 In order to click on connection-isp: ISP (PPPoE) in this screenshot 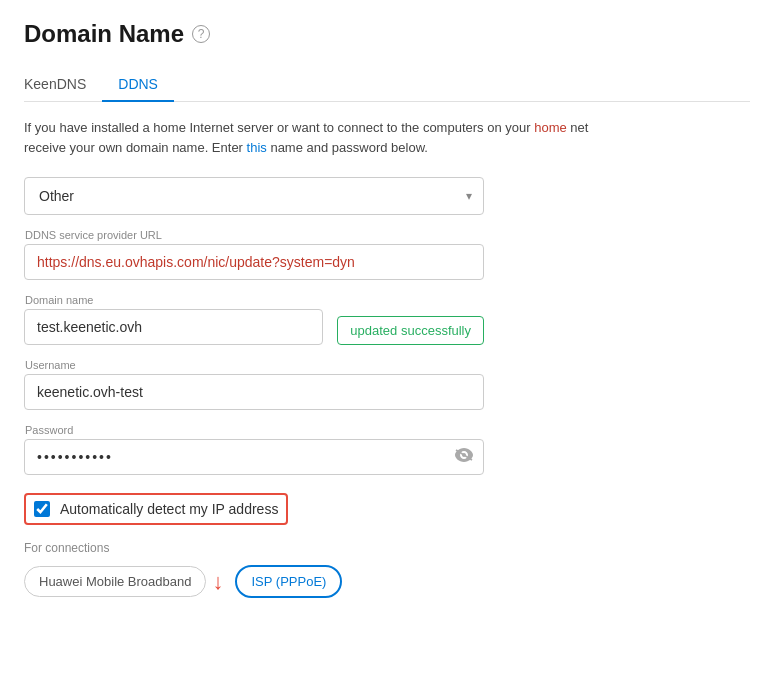, I will do `click(288, 582)`.